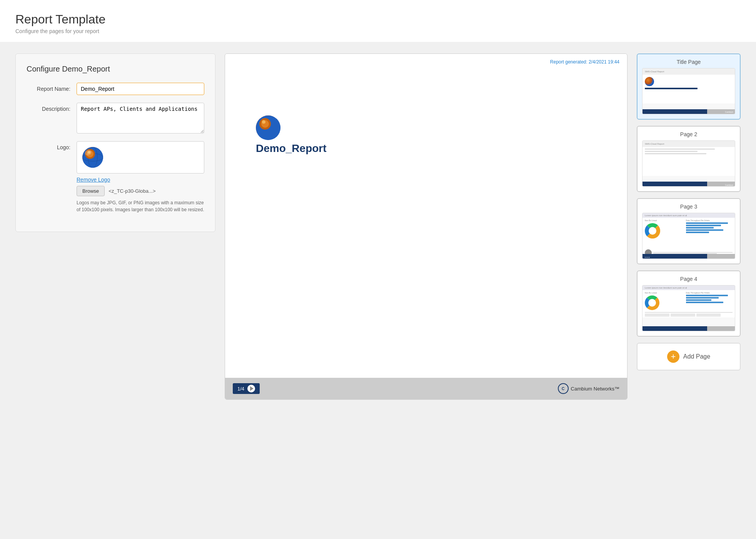  What do you see at coordinates (689, 184) in the screenshot?
I see `thumb-2-footer: Cambium` at bounding box center [689, 184].